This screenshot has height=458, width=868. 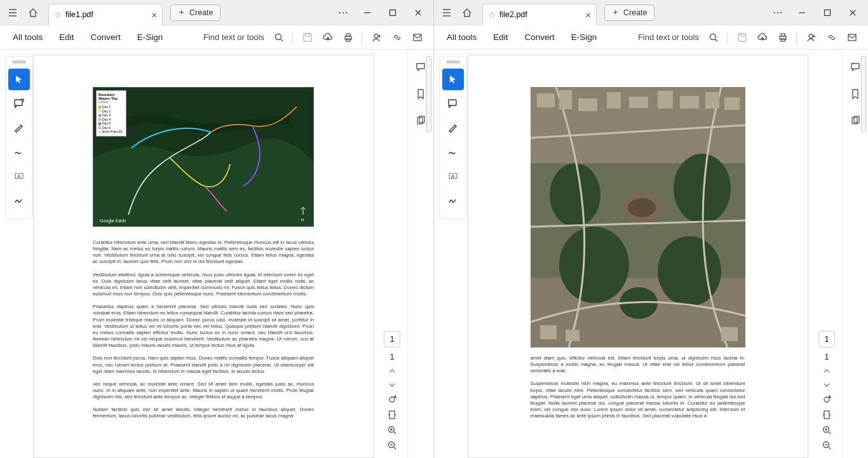 I want to click on tab-title: file1.pdf, so click(x=79, y=15).